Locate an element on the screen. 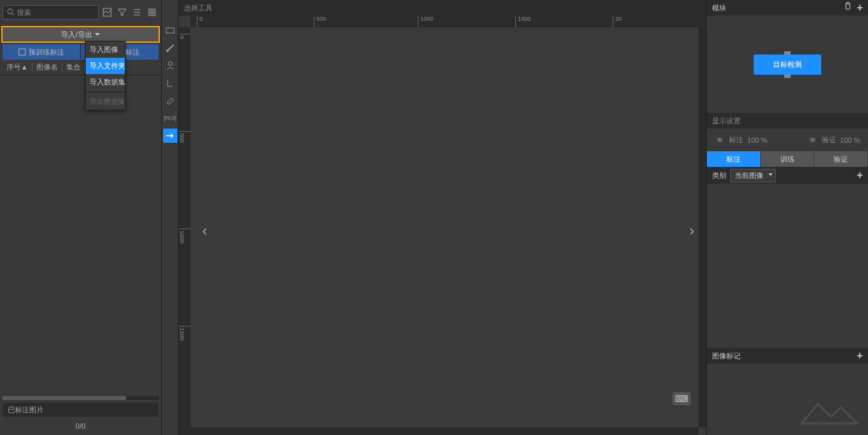  ruler-tick: 2K is located at coordinates (617, 21).